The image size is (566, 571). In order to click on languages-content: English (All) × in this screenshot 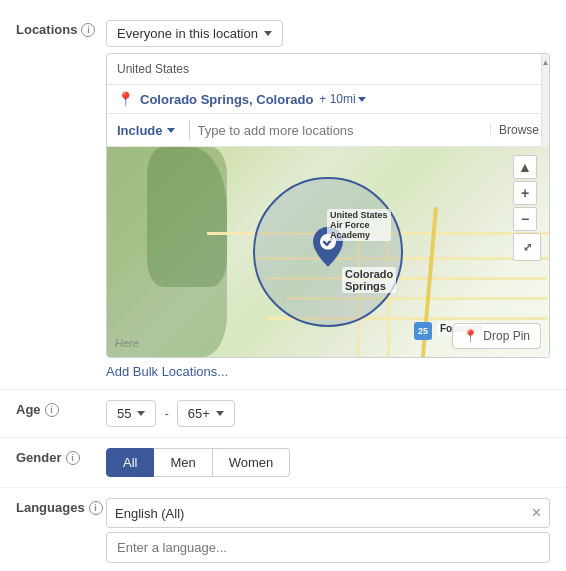, I will do `click(328, 530)`.